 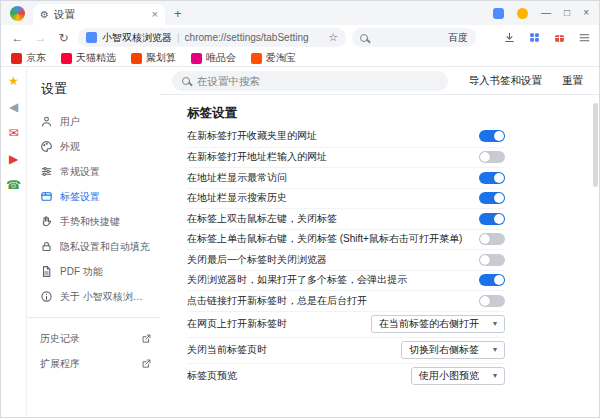 What do you see at coordinates (510, 38) in the screenshot?
I see `download-icon` at bounding box center [510, 38].